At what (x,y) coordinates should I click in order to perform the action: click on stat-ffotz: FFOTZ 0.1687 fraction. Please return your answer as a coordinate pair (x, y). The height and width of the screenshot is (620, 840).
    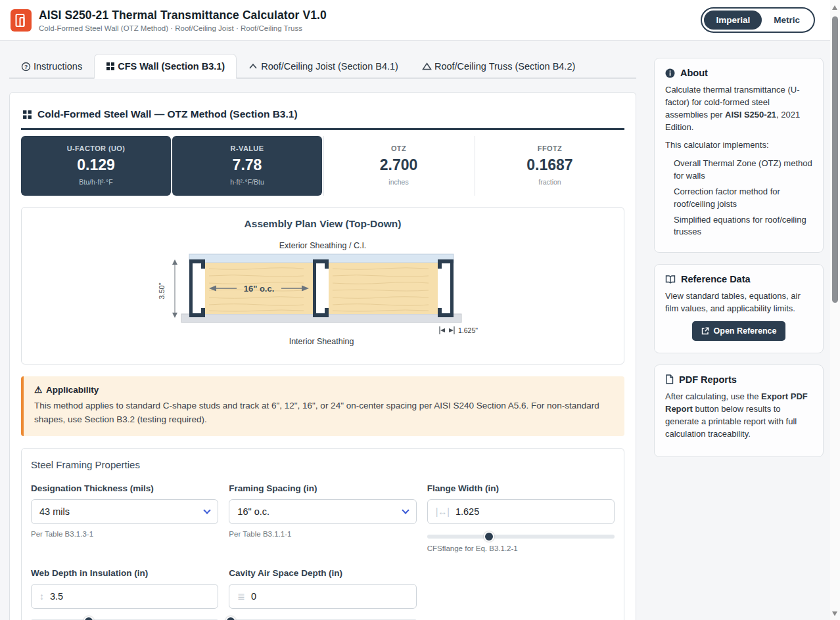
    Looking at the image, I should click on (549, 166).